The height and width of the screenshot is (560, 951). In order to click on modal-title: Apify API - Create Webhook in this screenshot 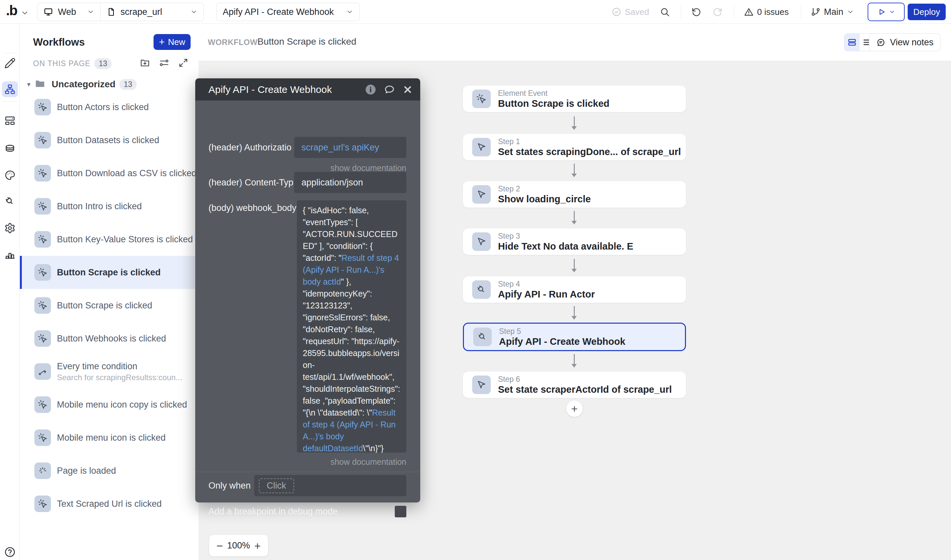, I will do `click(270, 90)`.